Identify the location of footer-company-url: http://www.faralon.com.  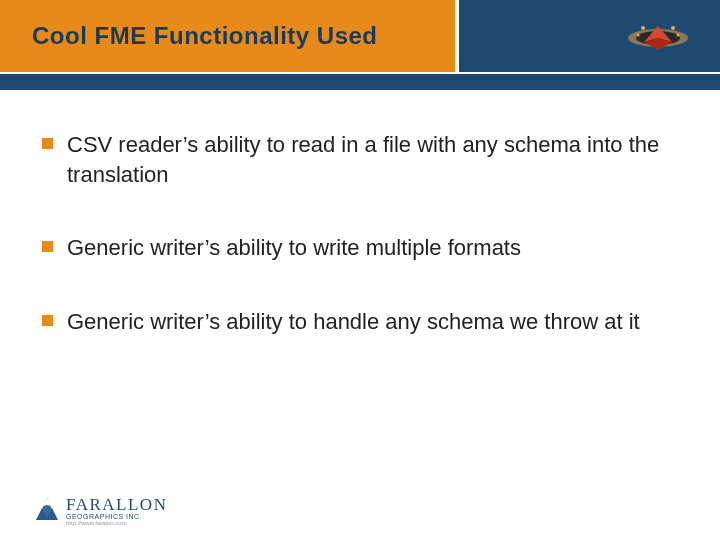
(116, 523).